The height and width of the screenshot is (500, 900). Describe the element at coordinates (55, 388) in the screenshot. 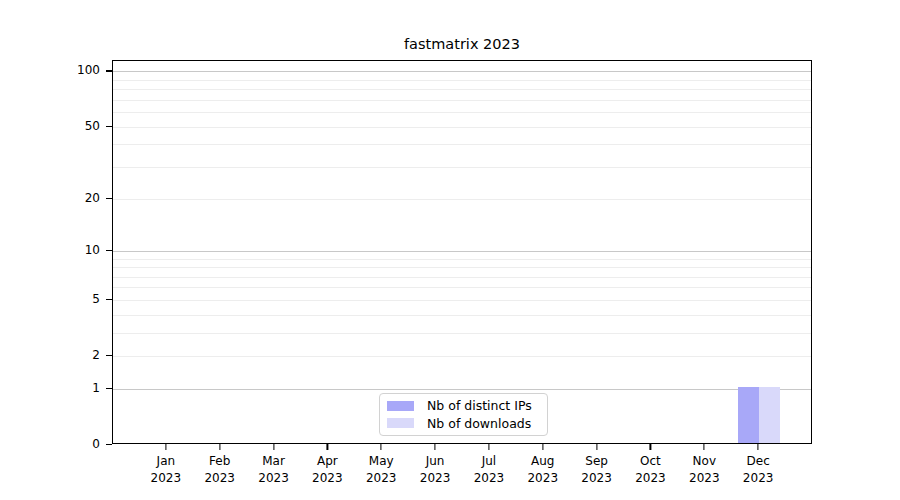

I see `y-tick-label: 1` at that location.